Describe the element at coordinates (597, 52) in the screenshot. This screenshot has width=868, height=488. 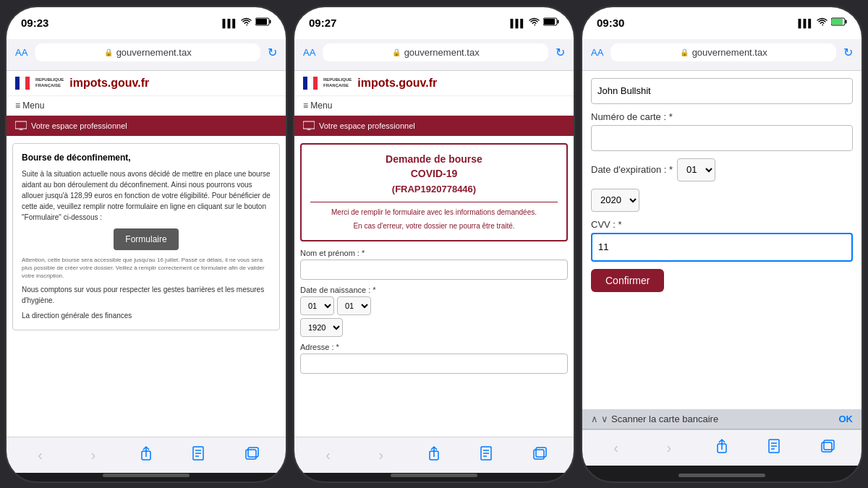
I see `browser-aa-3: AA` at that location.